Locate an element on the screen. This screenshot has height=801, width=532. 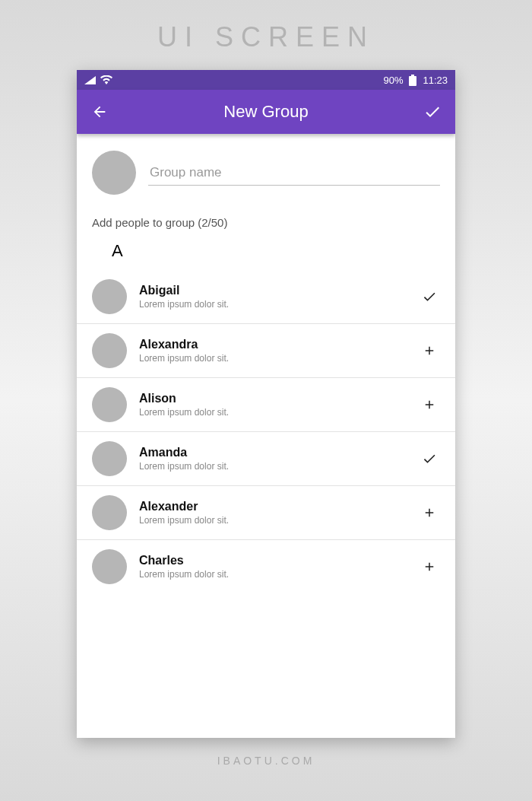
battery-percent: 90% is located at coordinates (393, 81).